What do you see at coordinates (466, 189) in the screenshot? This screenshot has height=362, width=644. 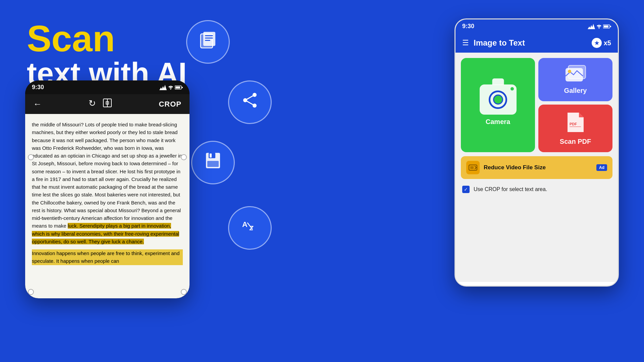 I see `crop-checkbox: ✓` at bounding box center [466, 189].